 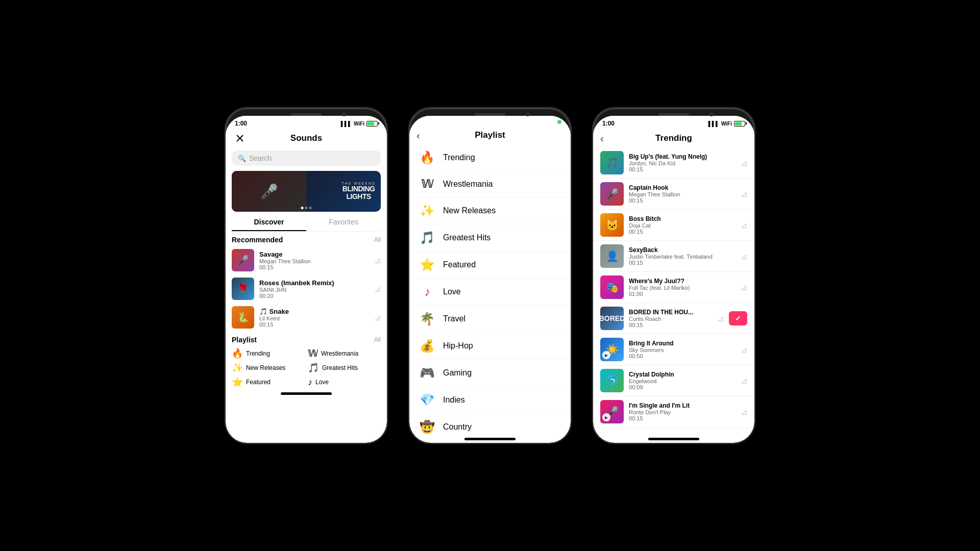 What do you see at coordinates (268, 368) in the screenshot?
I see `playlist-newreleases: ✨ New Releases` at bounding box center [268, 368].